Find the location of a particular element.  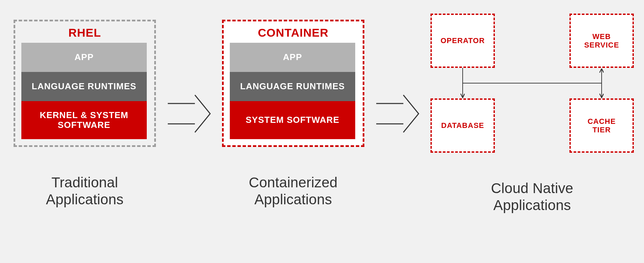

caption-traditional: Traditional Applications is located at coordinates (85, 191).